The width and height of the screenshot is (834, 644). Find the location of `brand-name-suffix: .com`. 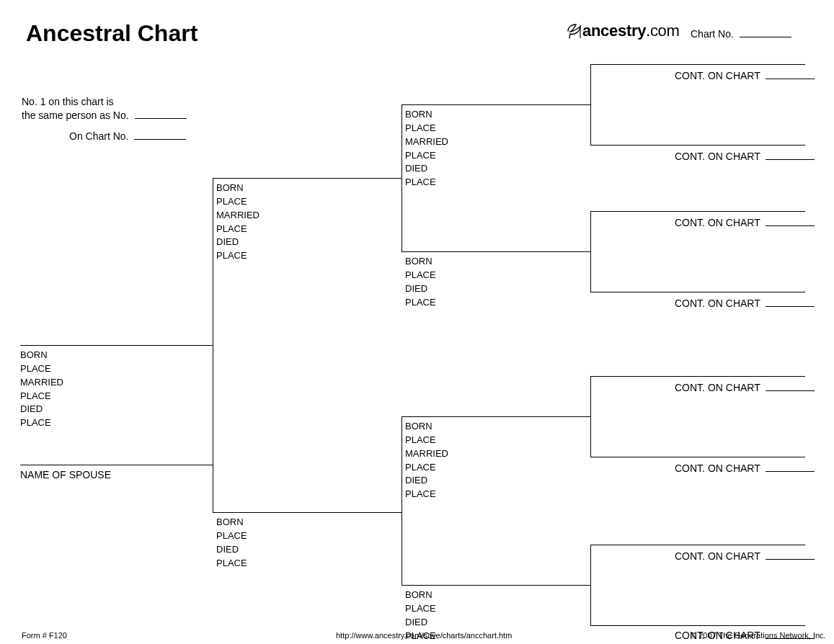

brand-name-suffix: .com is located at coordinates (662, 30).